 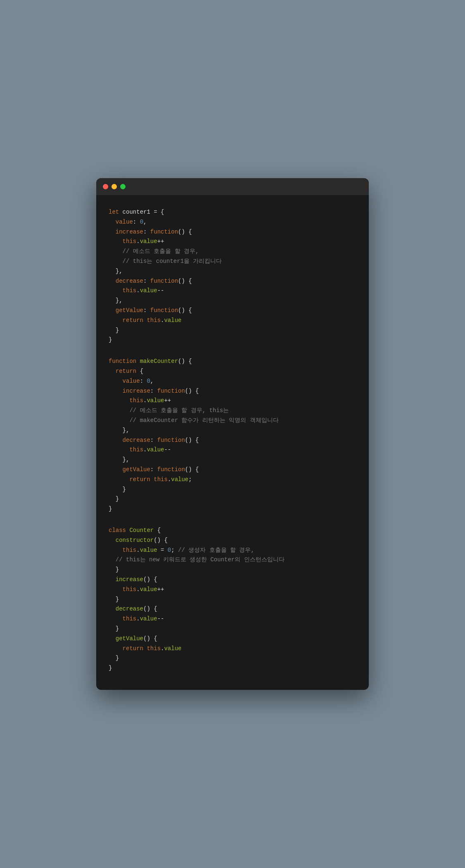 I want to click on code-line: // 메소드 호출을 할 경우, this는, so click(x=232, y=411).